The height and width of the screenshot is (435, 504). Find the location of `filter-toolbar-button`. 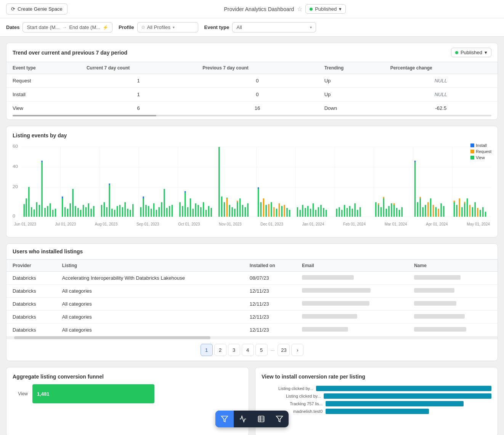

filter-toolbar-button is located at coordinates (225, 419).